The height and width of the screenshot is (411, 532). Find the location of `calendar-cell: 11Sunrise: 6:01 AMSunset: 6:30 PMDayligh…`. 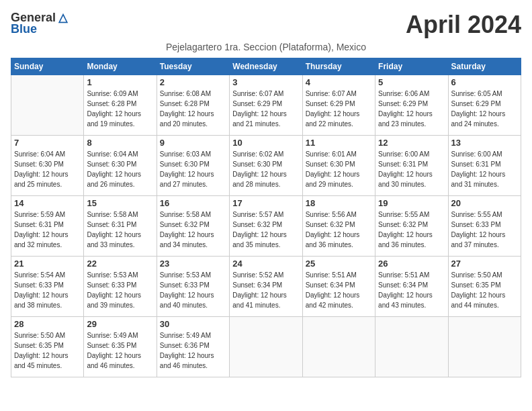

calendar-cell: 11Sunrise: 6:01 AMSunset: 6:30 PMDayligh… is located at coordinates (339, 166).